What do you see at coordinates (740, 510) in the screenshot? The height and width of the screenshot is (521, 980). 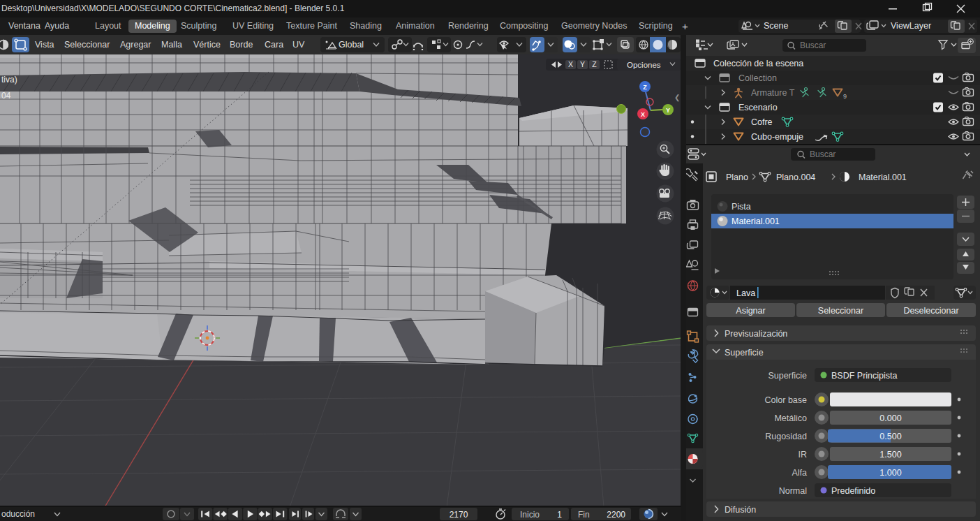 I see `svg-text: Difusión` at bounding box center [740, 510].